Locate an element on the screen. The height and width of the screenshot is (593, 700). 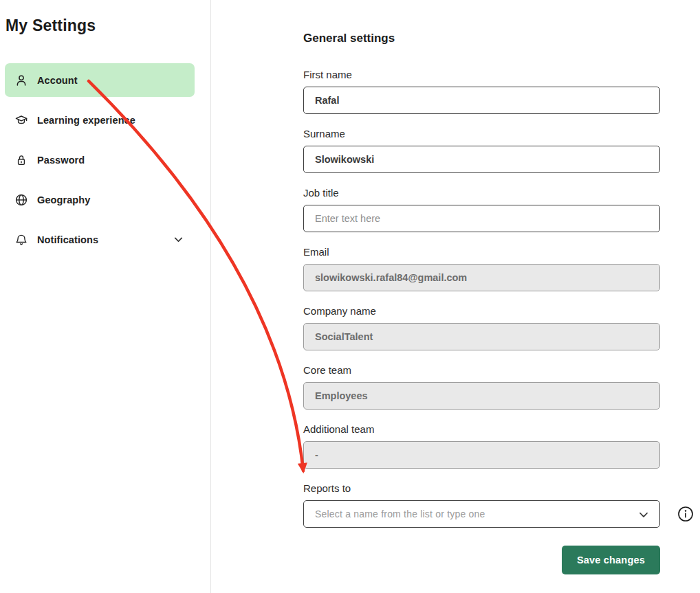
dropdown-placeholder: Select a name from the list or type one is located at coordinates (400, 514).